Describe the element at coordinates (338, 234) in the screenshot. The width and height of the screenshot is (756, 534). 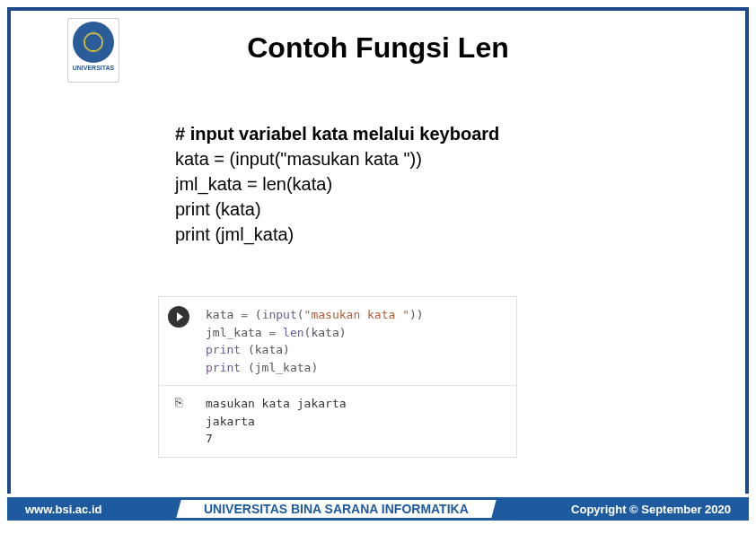
I see `code-line-5: print (jml_kata)` at that location.